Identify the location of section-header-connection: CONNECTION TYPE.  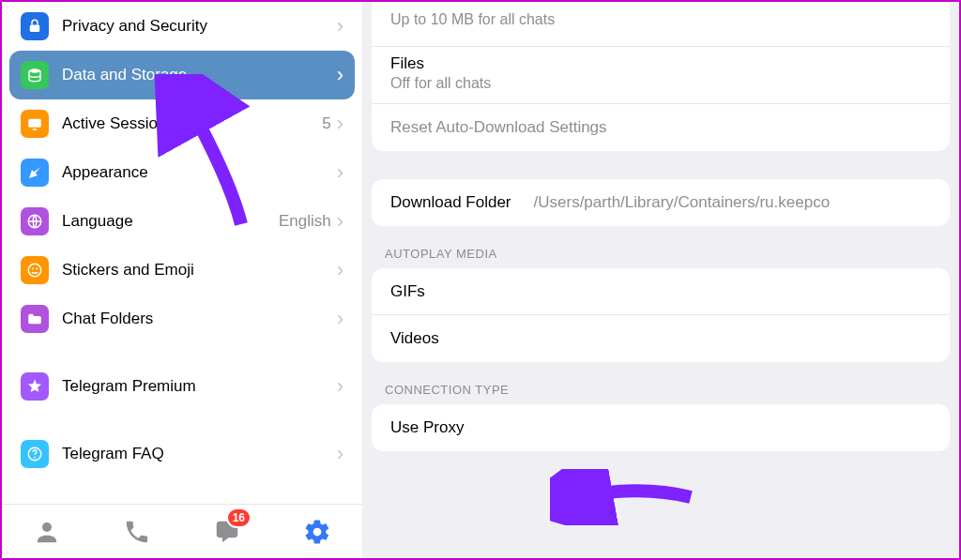
(661, 383).